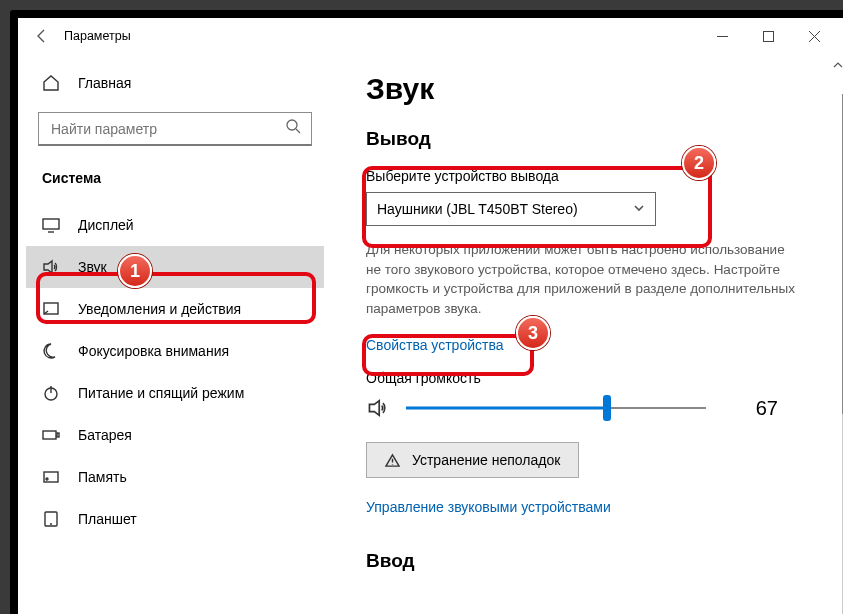  What do you see at coordinates (814, 36) in the screenshot?
I see `close-button` at bounding box center [814, 36].